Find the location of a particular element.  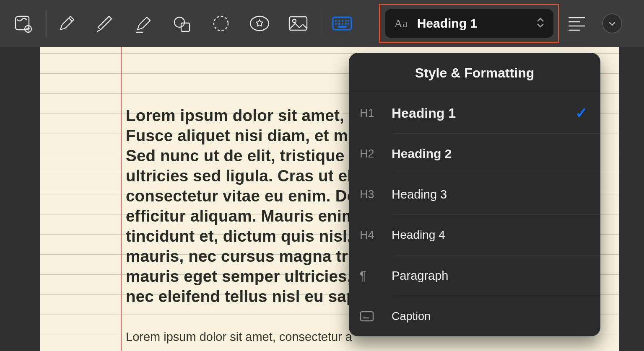

highlighter-tool-button is located at coordinates (144, 23).